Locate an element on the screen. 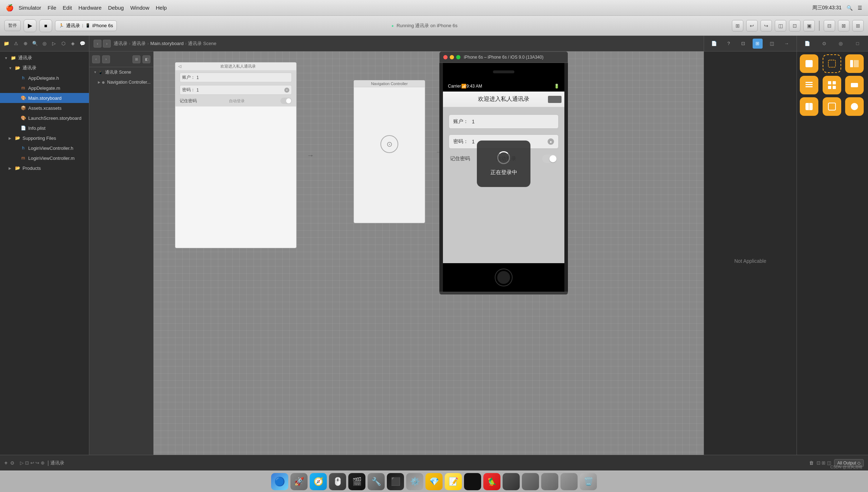 The width and height of the screenshot is (868, 492). dock-settings: ⚙️ is located at coordinates (415, 482).